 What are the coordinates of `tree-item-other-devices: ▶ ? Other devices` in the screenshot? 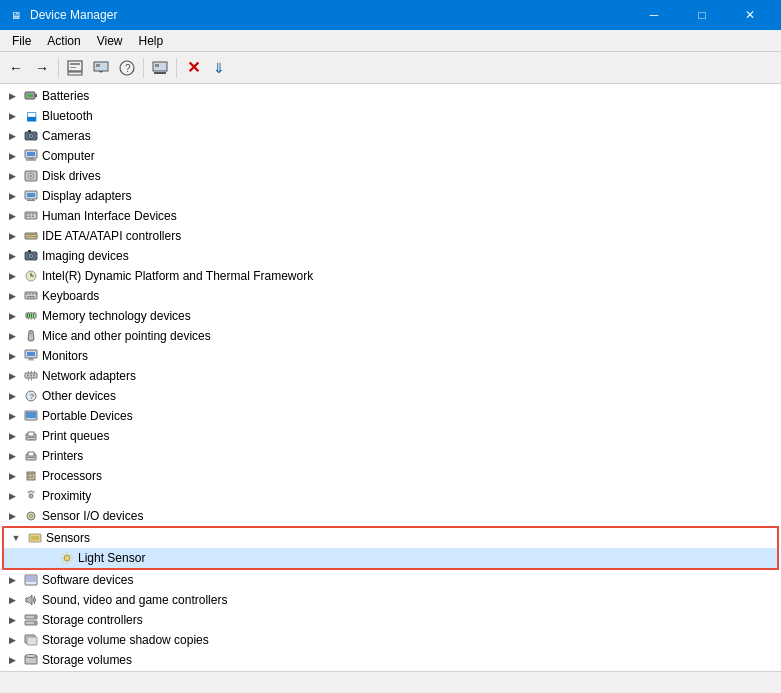 It's located at (390, 396).